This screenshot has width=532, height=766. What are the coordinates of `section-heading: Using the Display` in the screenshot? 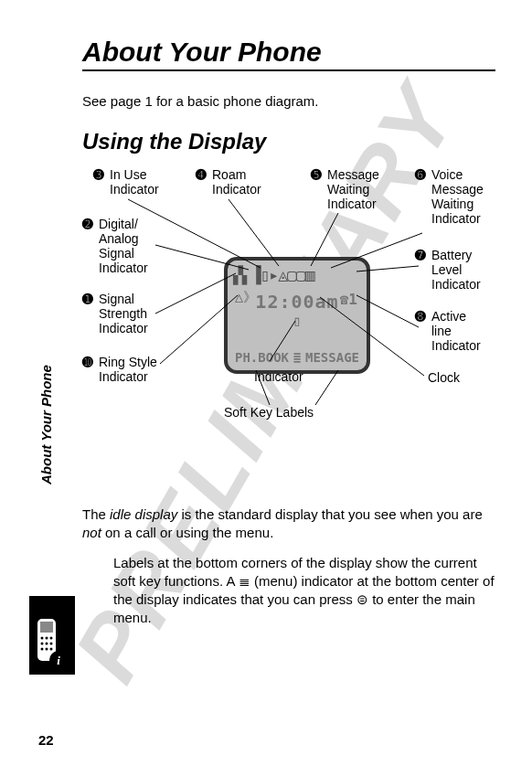 It's located at (289, 142).